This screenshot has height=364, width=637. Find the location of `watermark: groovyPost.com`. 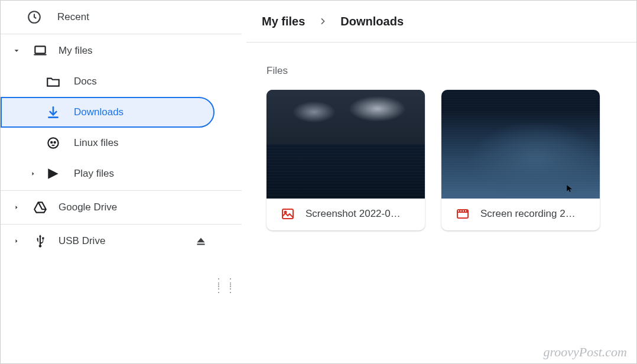

watermark: groovyPost.com is located at coordinates (585, 352).